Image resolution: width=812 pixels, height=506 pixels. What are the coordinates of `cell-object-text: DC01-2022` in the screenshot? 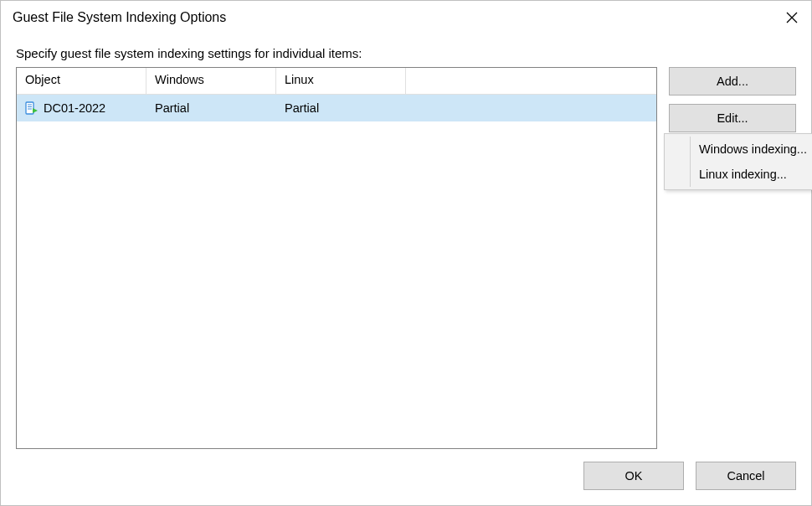 It's located at (75, 108).